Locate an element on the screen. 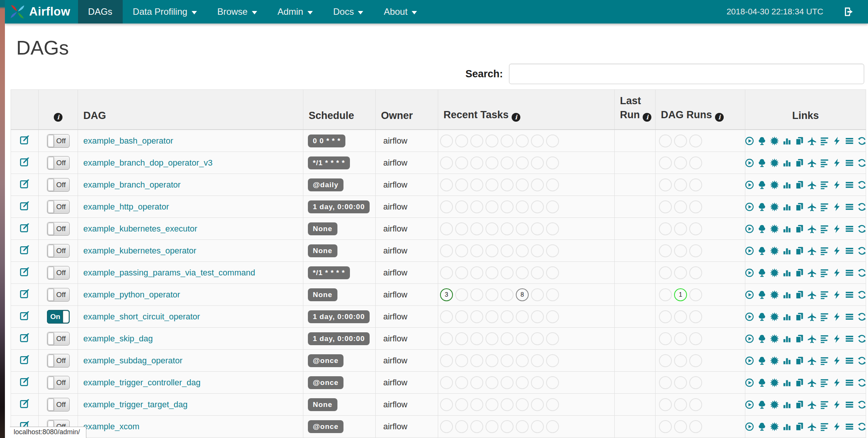 This screenshot has height=438, width=868. dag-link: example_xcom is located at coordinates (111, 427).